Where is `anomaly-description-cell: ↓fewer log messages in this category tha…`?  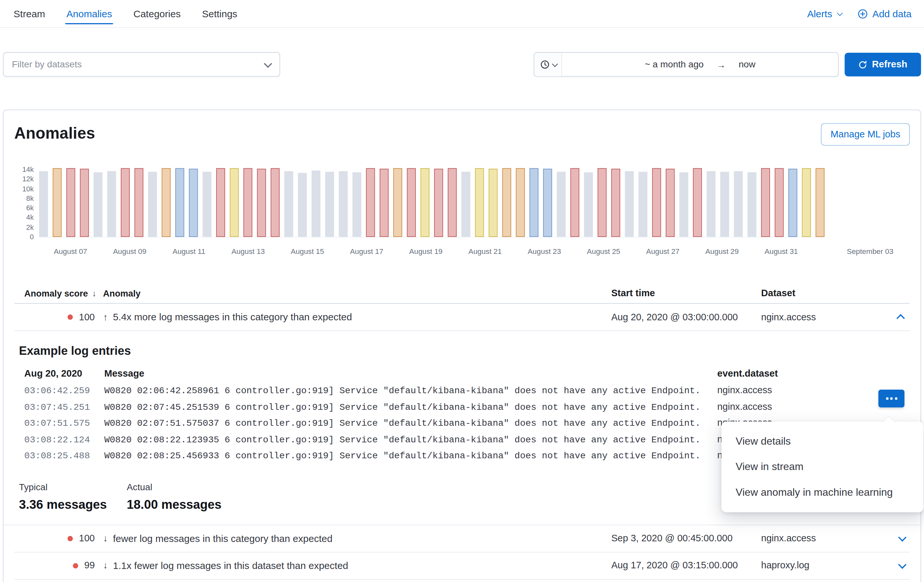
anomaly-description-cell: ↓fewer log messages in this category tha… is located at coordinates (355, 539).